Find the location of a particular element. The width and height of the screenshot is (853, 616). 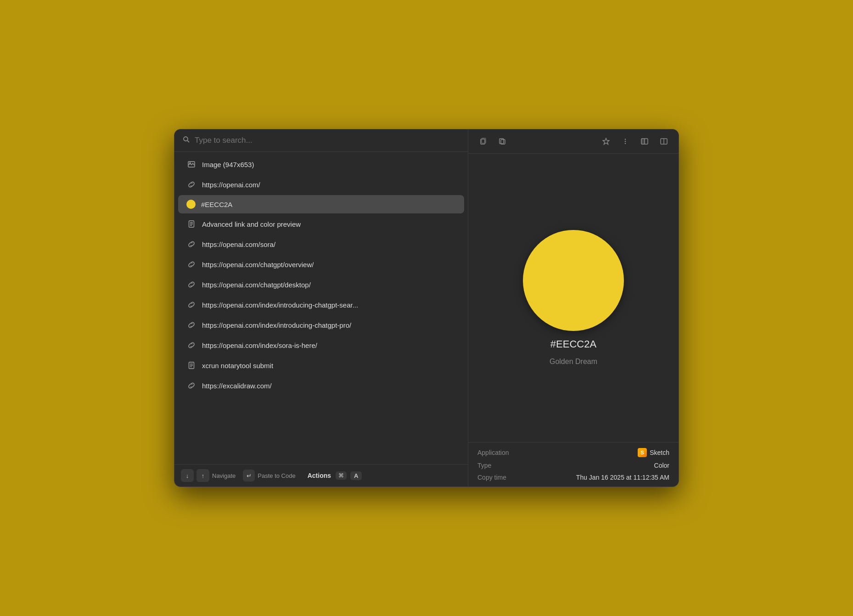

more-options-button is located at coordinates (625, 141).